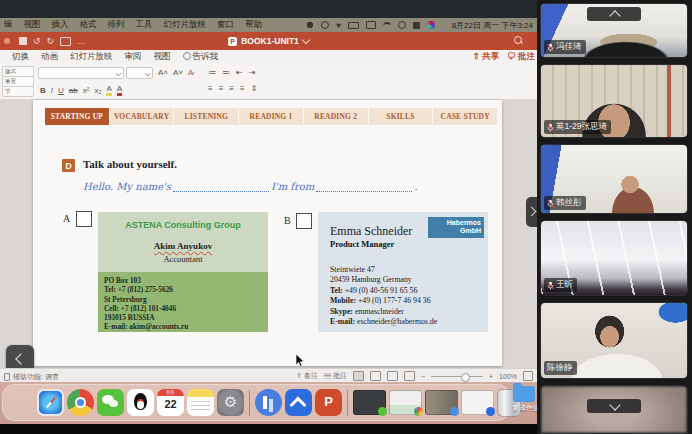 The image size is (692, 434). I want to click on shrink-font-button: A˅, so click(178, 72).